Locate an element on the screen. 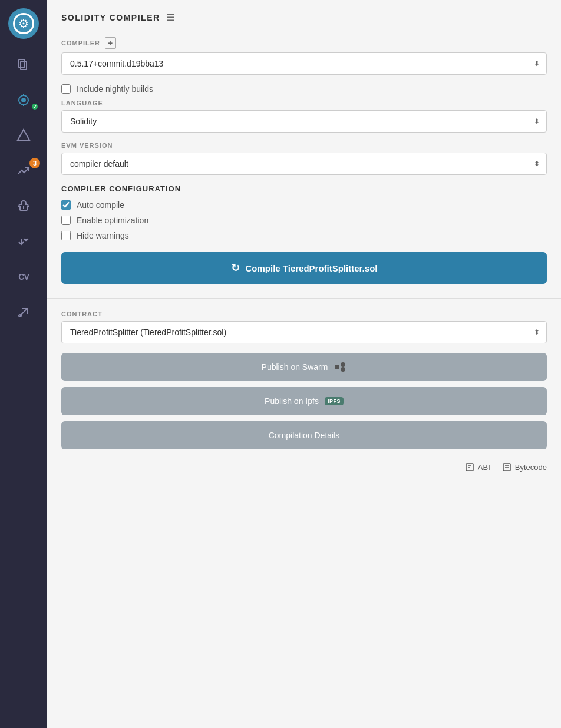  sidebar-item-plugin is located at coordinates (24, 312).